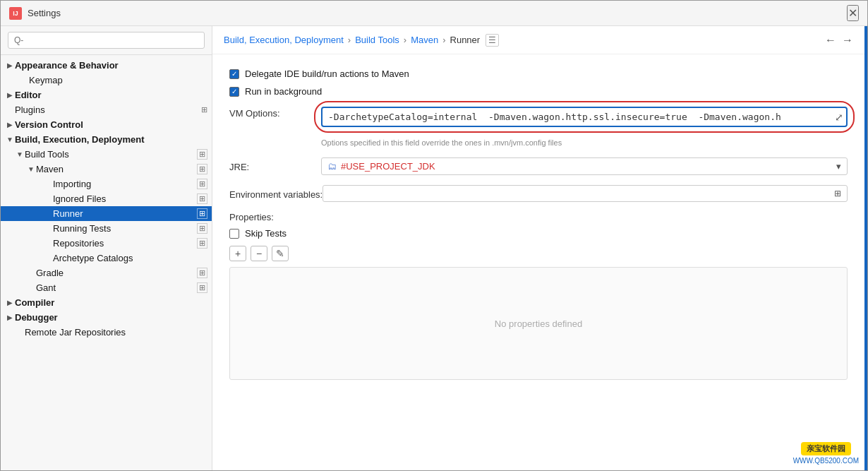 This screenshot has width=868, height=471. I want to click on sidebar-item-plugins: Plugins ⊞, so click(106, 110).